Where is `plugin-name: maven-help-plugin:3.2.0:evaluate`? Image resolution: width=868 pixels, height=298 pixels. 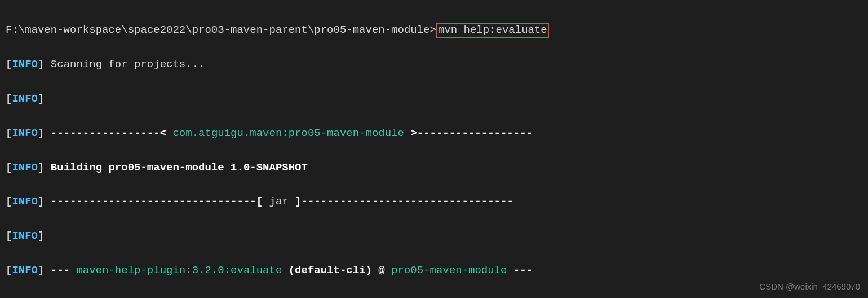
plugin-name: maven-help-plugin:3.2.0:evaluate is located at coordinates (179, 270).